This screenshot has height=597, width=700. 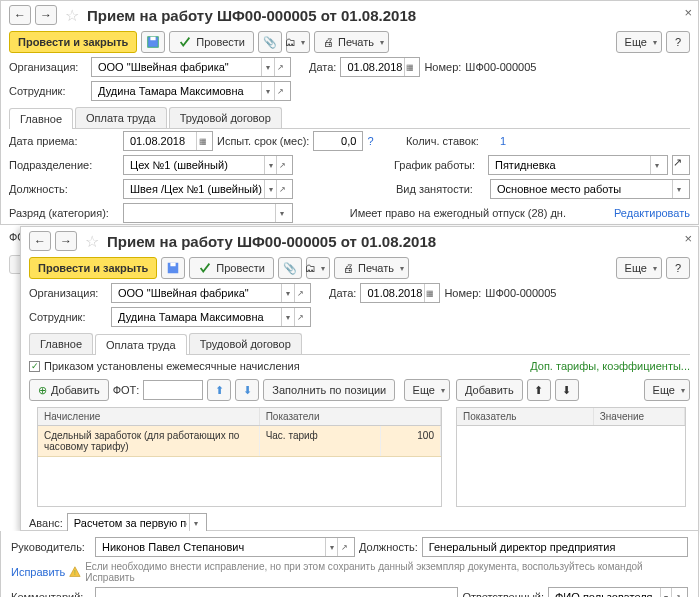 What do you see at coordinates (652, 213) in the screenshot?
I see `edit-link: Редактировать` at bounding box center [652, 213].